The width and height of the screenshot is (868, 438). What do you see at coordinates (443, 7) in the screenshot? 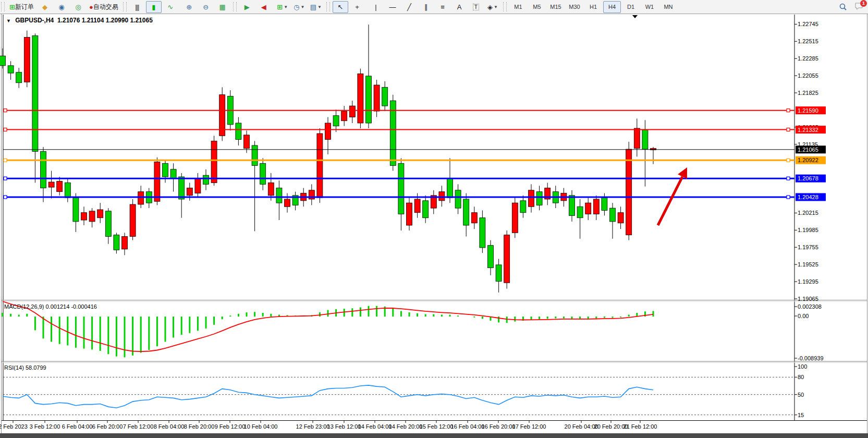
I see `fibonacci-icon: ≡` at bounding box center [443, 7].